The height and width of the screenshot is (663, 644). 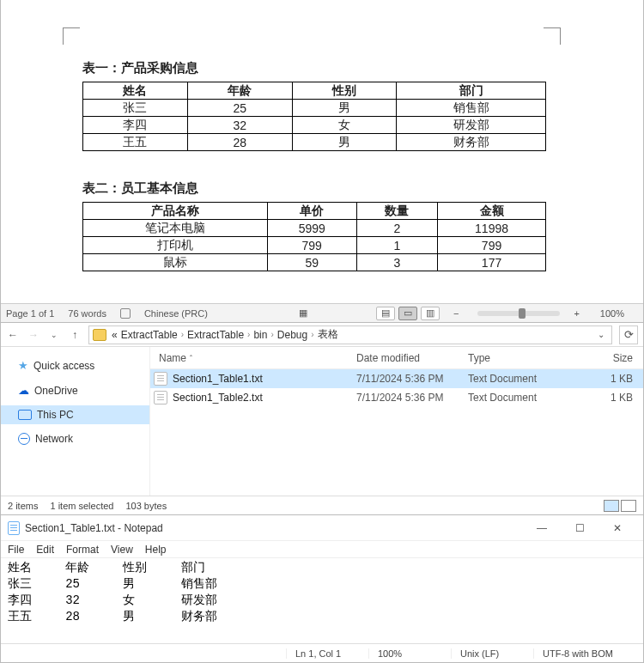 What do you see at coordinates (156, 550) in the screenshot?
I see `menu-help: Help` at bounding box center [156, 550].